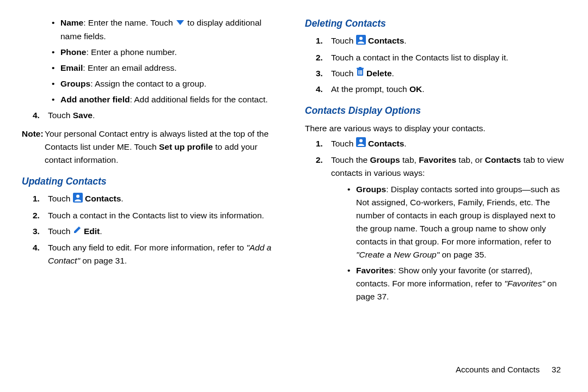  I want to click on bullet-email: Email: Enter an email address., so click(168, 68).